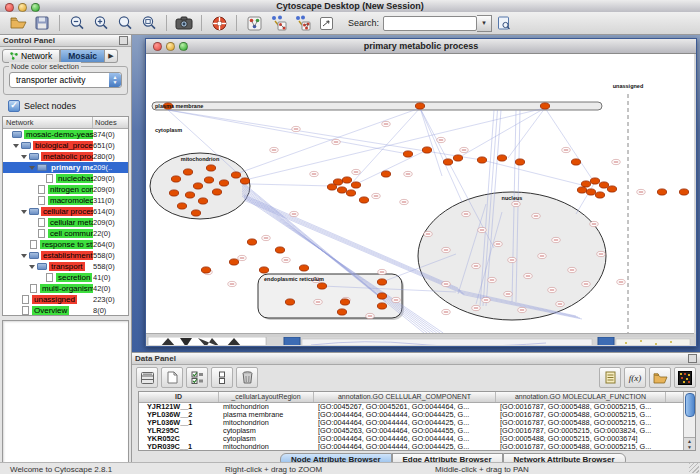 This screenshot has height=474, width=700. What do you see at coordinates (42, 23) in the screenshot?
I see `save-session-button` at bounding box center [42, 23].